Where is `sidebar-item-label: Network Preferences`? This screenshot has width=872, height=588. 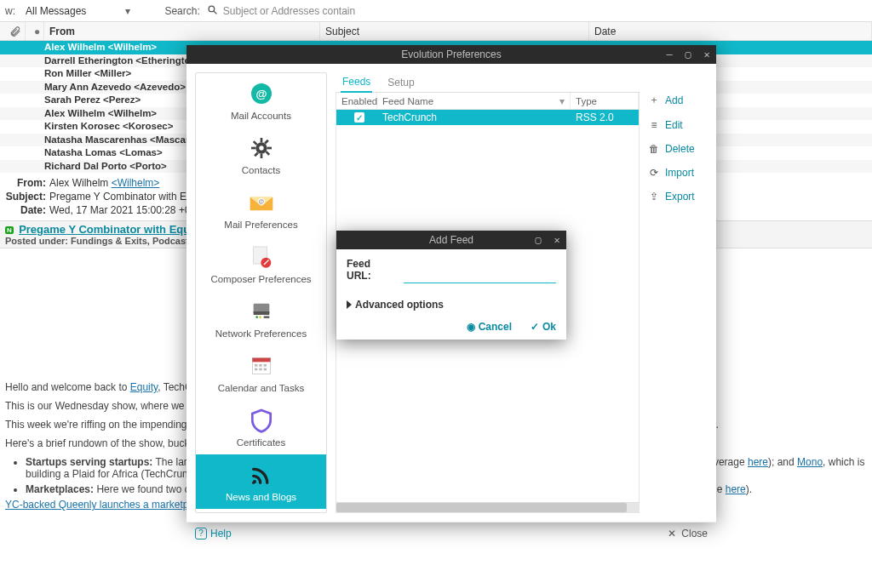
sidebar-item-label: Network Preferences is located at coordinates (261, 334).